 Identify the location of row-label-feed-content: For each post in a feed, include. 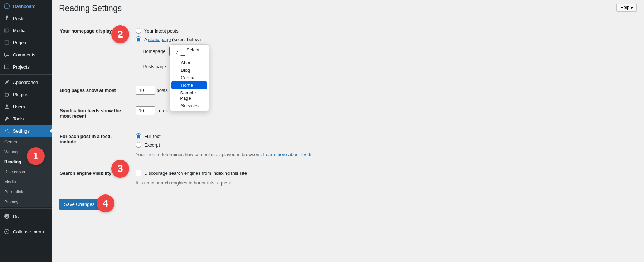
(96, 144).